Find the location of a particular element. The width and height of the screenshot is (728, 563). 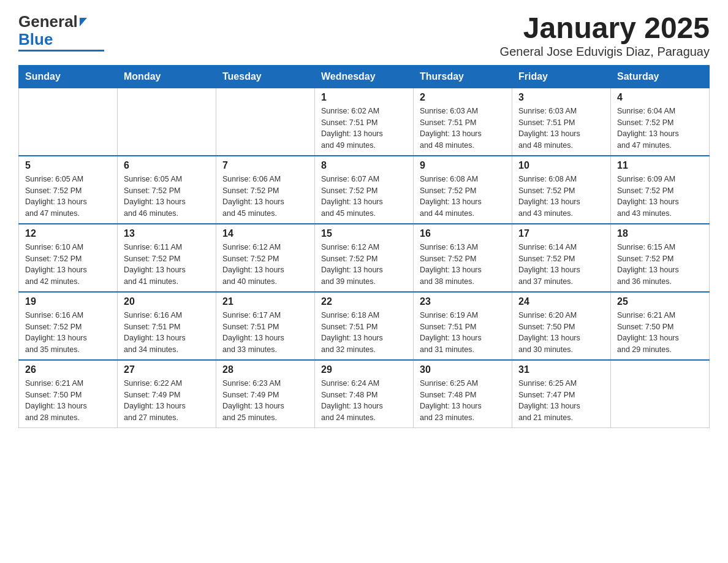

day-info: Sunrise: 6:15 AM Sunset: 7:52 PM Dayligh… is located at coordinates (660, 265).